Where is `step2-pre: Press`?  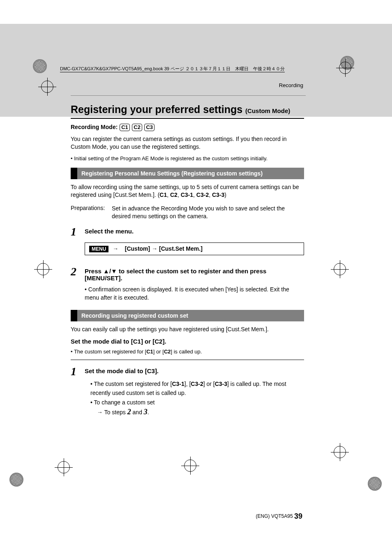
step2-pre: Press is located at coordinates (94, 271).